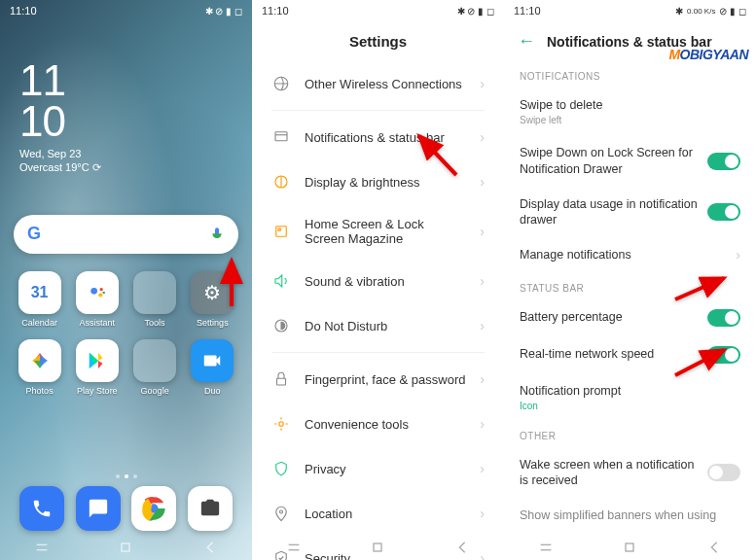  Describe the element at coordinates (281, 84) in the screenshot. I see `wireless-icon` at that location.